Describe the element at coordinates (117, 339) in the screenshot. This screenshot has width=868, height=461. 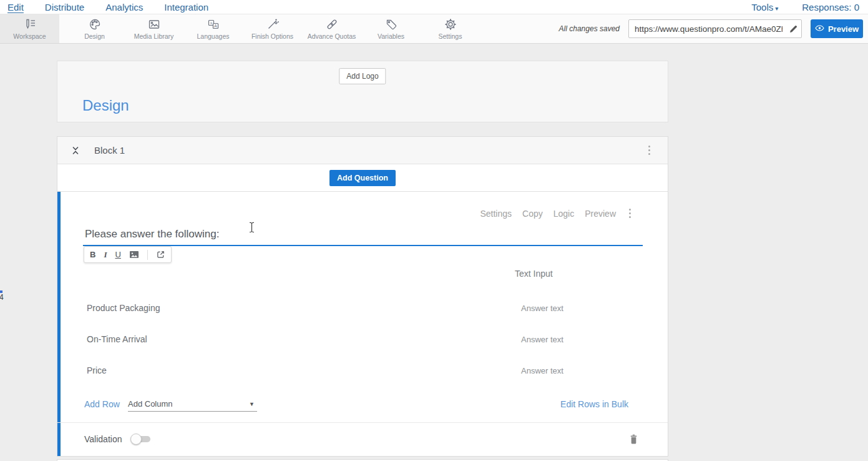
I see `row-label: On-Time Arrival` at that location.